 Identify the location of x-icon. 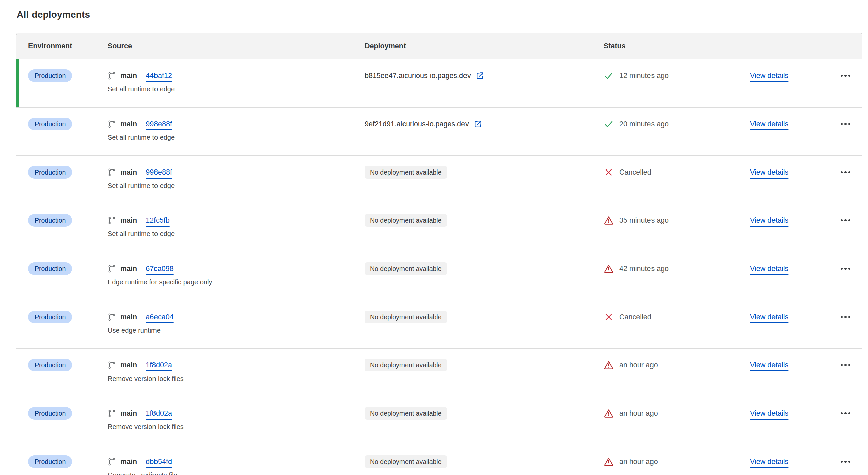
(609, 172).